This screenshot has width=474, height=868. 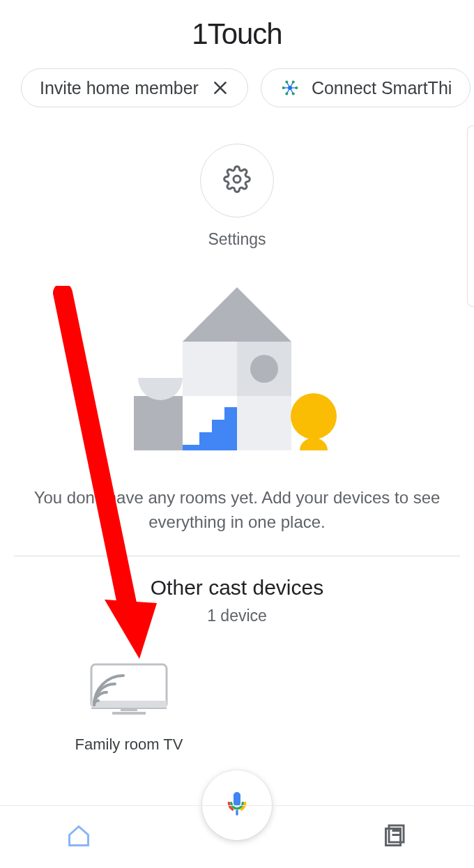 What do you see at coordinates (365, 88) in the screenshot?
I see `connect-smartthings-chip: Connect SmartThi` at bounding box center [365, 88].